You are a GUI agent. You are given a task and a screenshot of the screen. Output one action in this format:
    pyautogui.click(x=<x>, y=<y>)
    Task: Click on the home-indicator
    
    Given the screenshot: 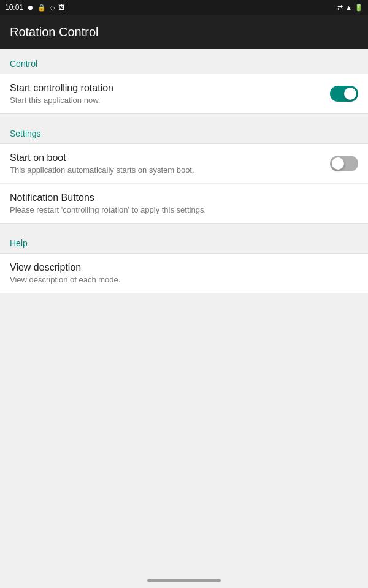 What is the action you would take?
    pyautogui.click(x=184, y=581)
    